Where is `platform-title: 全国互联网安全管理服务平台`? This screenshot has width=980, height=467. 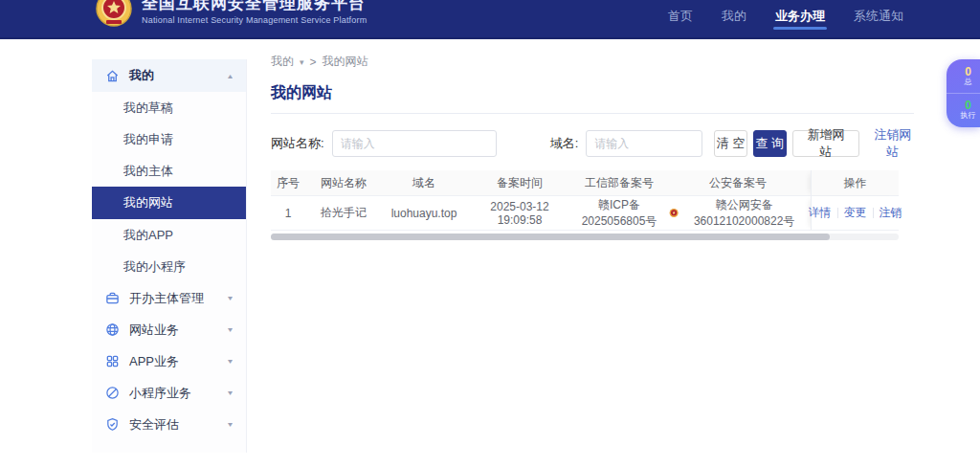
platform-title: 全国互联网安全管理服务平台 is located at coordinates (255, 6).